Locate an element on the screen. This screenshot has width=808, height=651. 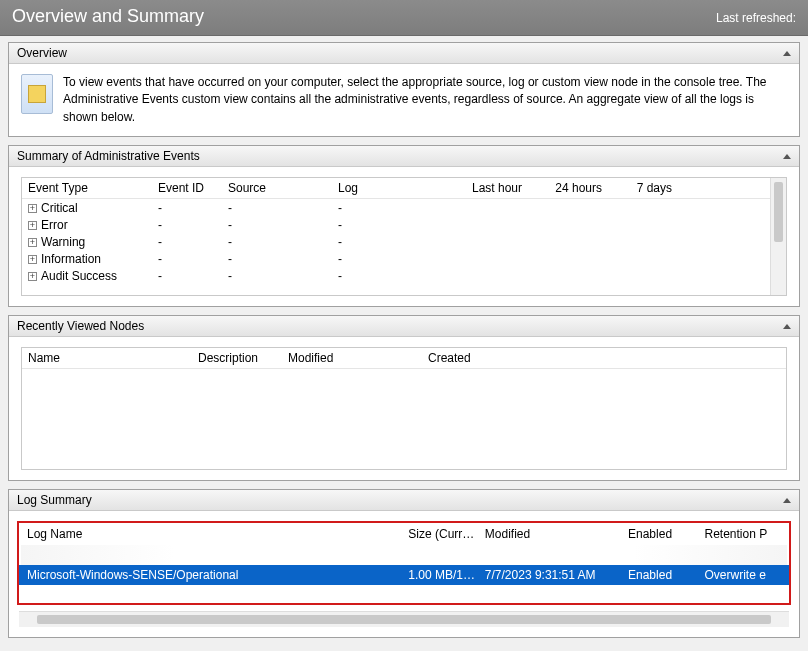
recently-viewed-header: Recently Viewed Nodes is located at coordinates (404, 326).